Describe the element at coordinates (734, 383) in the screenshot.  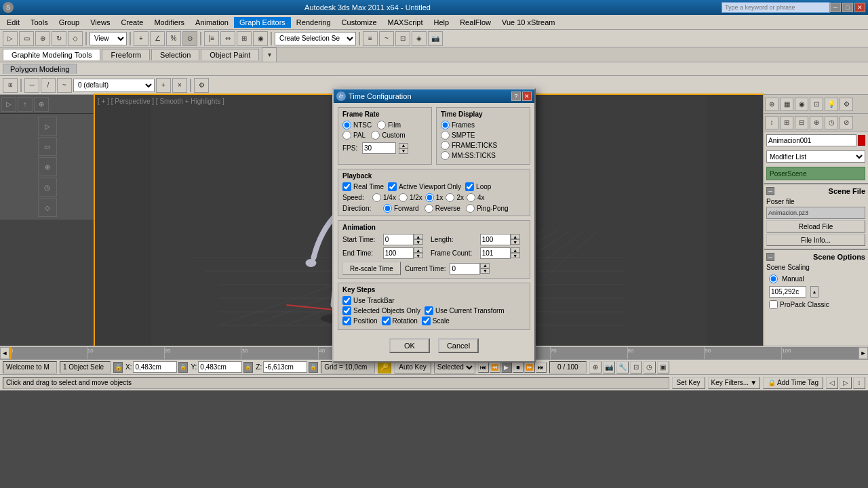
I see `key-filters-btn: Key Filters... ▼` at that location.